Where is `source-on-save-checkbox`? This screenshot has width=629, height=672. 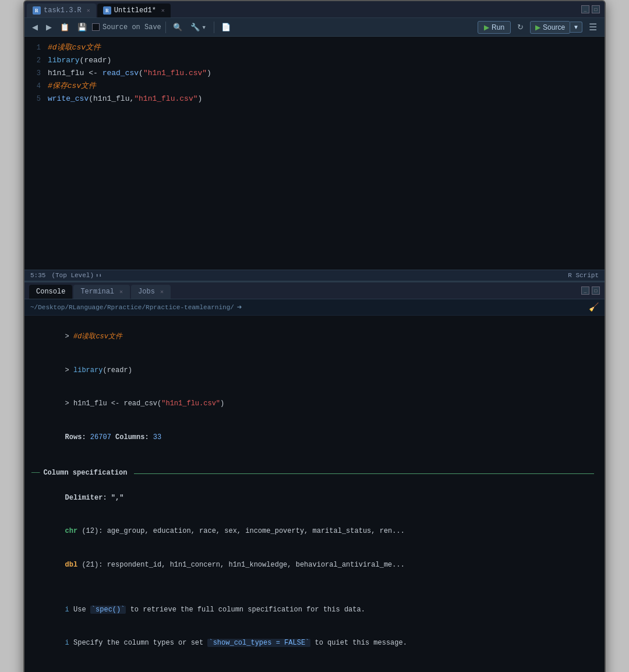 source-on-save-checkbox is located at coordinates (96, 27).